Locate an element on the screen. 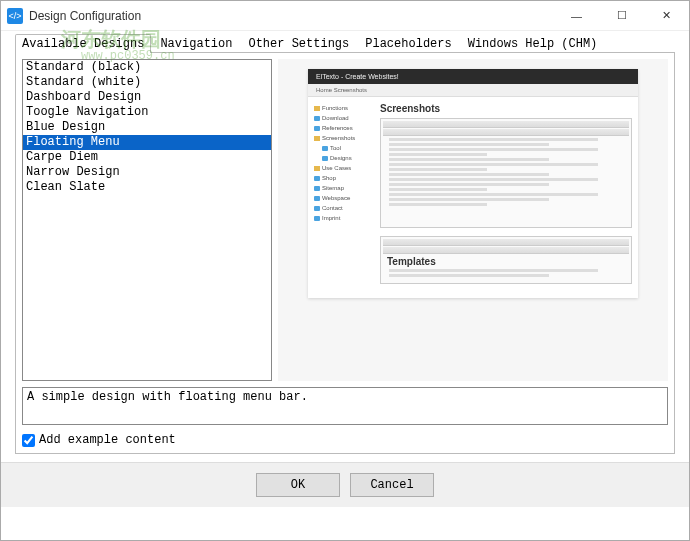 Image resolution: width=690 pixels, height=541 pixels. preview-heading-screenshots: Screenshots is located at coordinates (506, 108).